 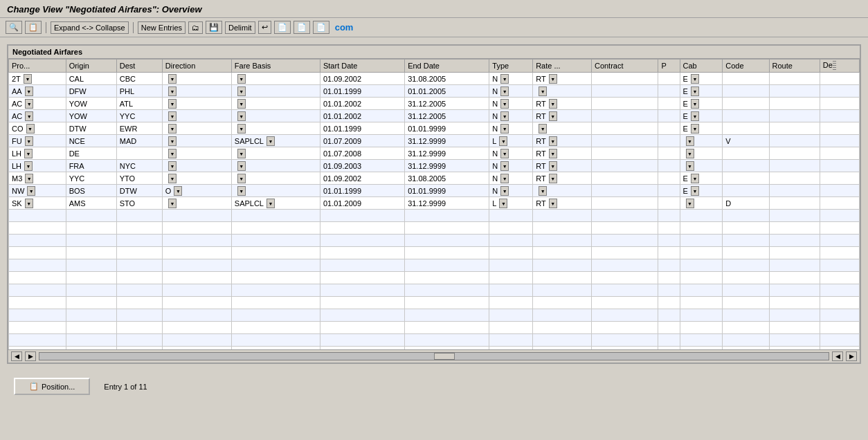 I want to click on table-row: AC▼YOWYYC▼▼01.01.200231.12.2005N▼RT▼E▼, so click(x=435, y=116).